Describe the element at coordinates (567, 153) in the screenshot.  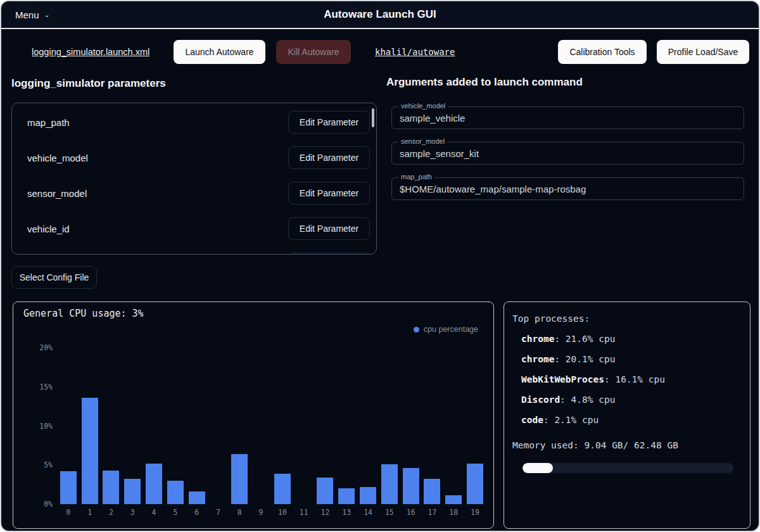
I see `sensor-model-input` at that location.